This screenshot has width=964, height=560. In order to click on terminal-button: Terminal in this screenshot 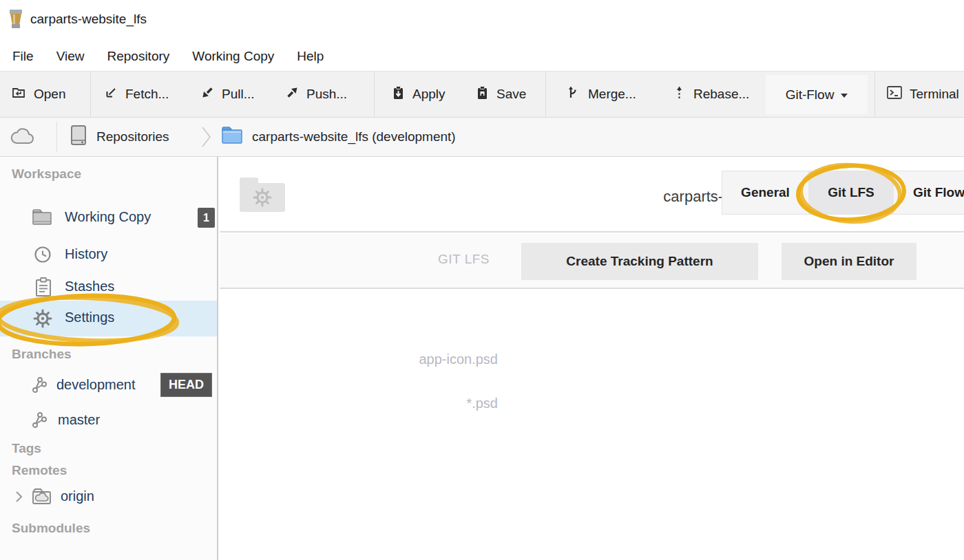, I will do `click(923, 94)`.